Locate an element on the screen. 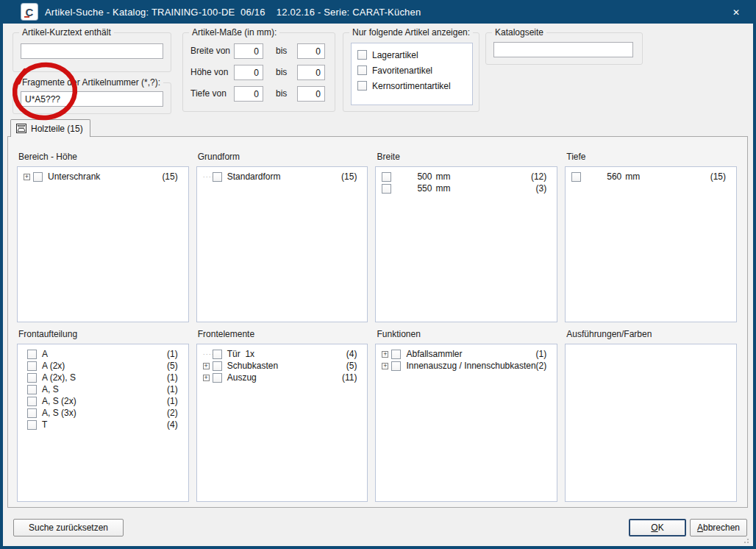  panel-bereich-hoehe: Bereich - Höhe+Unterschrank(15) is located at coordinates (103, 237).